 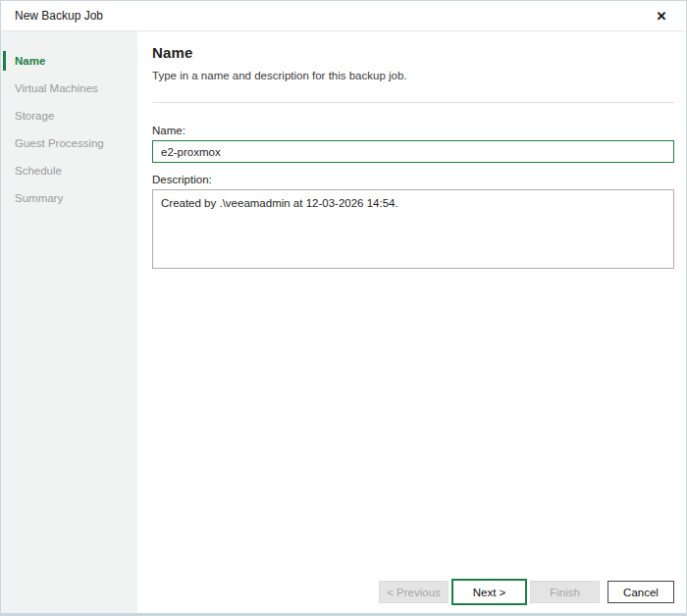 I want to click on sidebar-item-name: Name, so click(x=69, y=61).